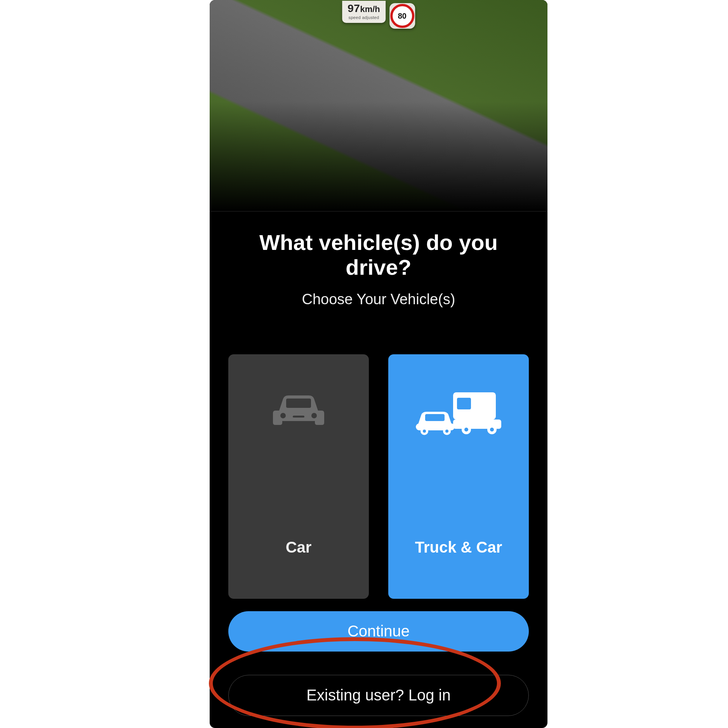 The image size is (728, 728). I want to click on current-speed-badge: 97km/h speed adjusted, so click(364, 12).